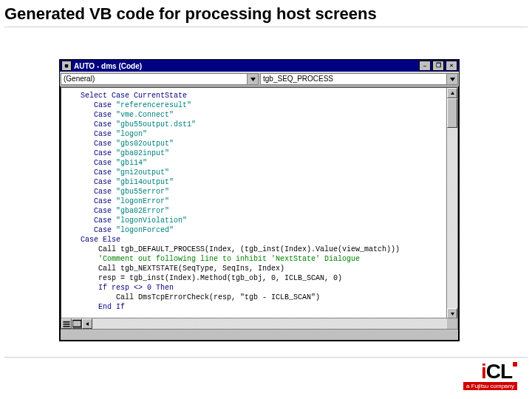 The image size is (532, 399). Describe the element at coordinates (451, 66) in the screenshot. I see `close-button: ×` at that location.